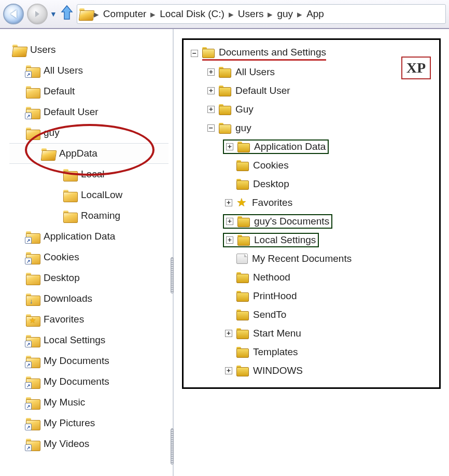 The width and height of the screenshot is (449, 476). Describe the element at coordinates (33, 319) in the screenshot. I see `folder-icon: ★` at that location.